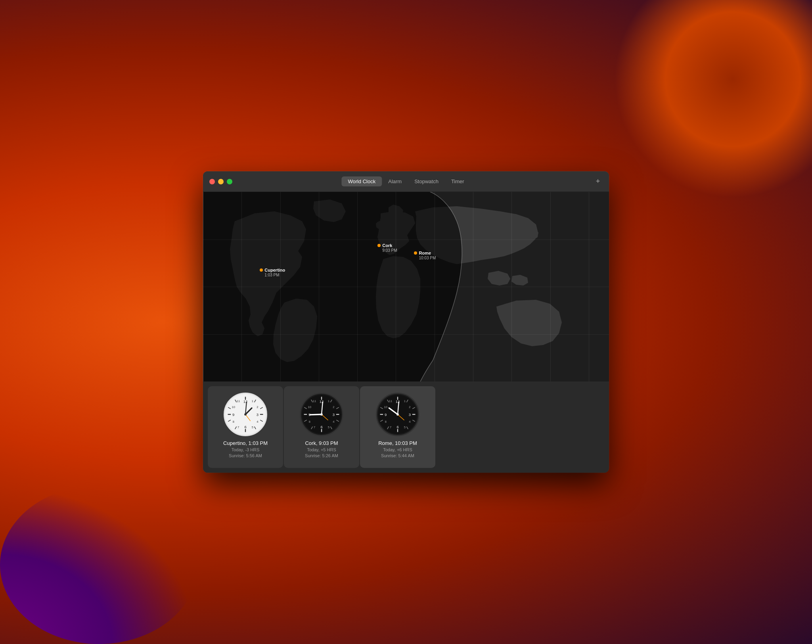 The width and height of the screenshot is (812, 644). What do you see at coordinates (398, 443) in the screenshot?
I see `clock-city-name-rome: Rome, 10:03 PM` at bounding box center [398, 443].